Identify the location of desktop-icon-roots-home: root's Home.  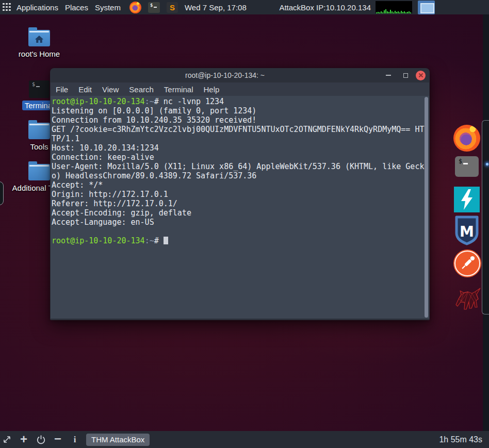
(39, 43).